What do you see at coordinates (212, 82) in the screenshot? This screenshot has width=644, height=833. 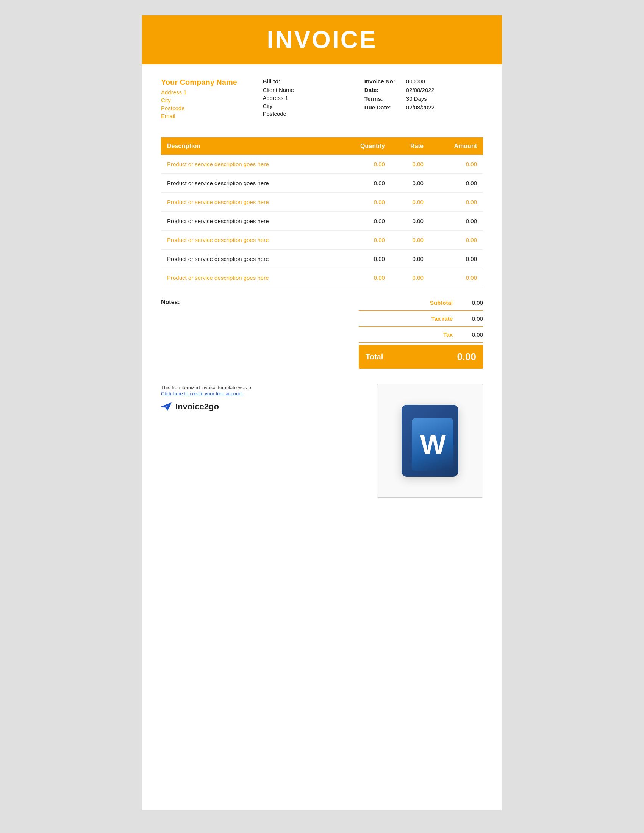 I see `company-name: Your Company Name` at bounding box center [212, 82].